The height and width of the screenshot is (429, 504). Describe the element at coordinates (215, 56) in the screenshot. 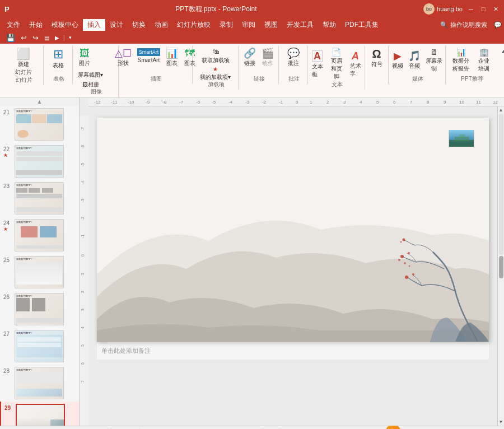

I see `get-addins-button: 🛍获取加载项` at that location.